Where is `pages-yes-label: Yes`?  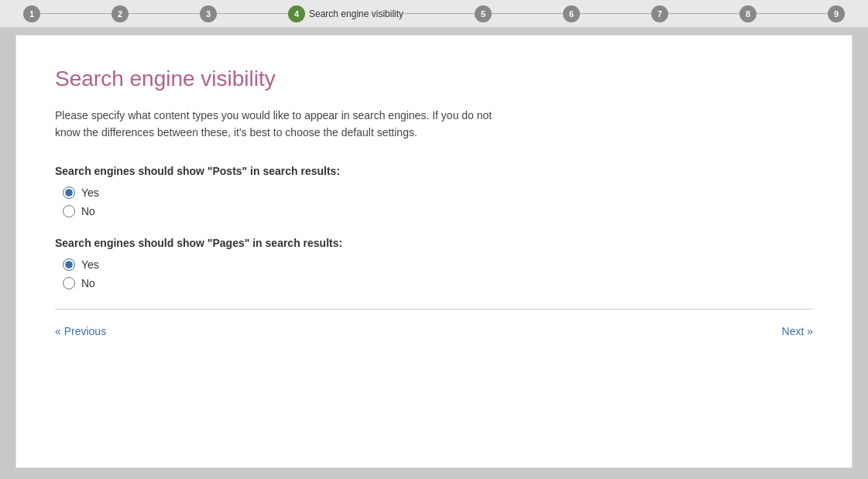 pages-yes-label: Yes is located at coordinates (90, 265).